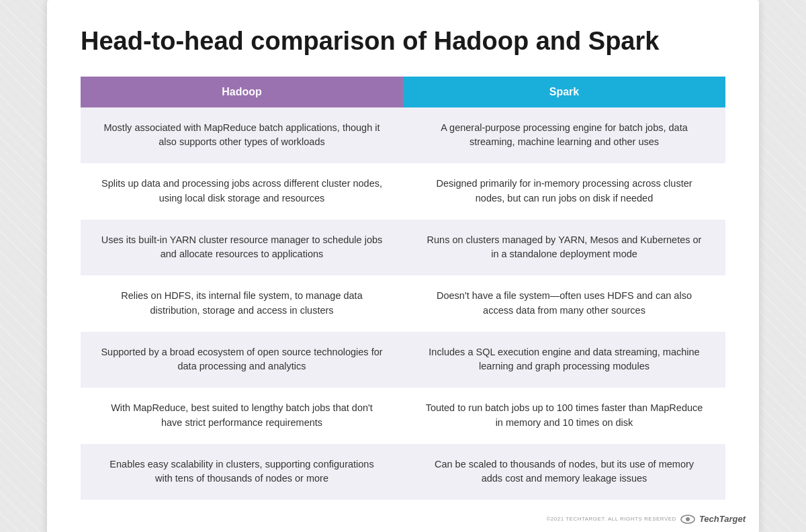  What do you see at coordinates (242, 191) in the screenshot?
I see `cell-hadoop: Splits up data and processing jobs acros…` at bounding box center [242, 191].